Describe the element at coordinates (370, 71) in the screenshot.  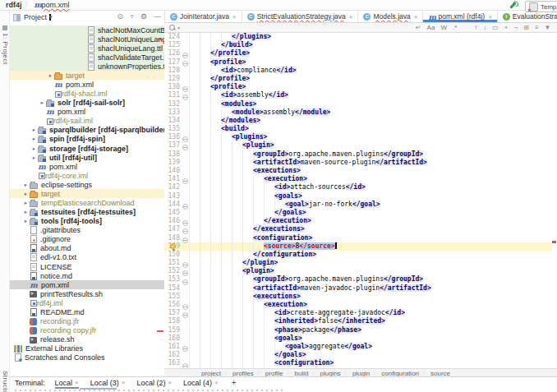
I see `code-line-128: <id>compliance</id>` at that location.